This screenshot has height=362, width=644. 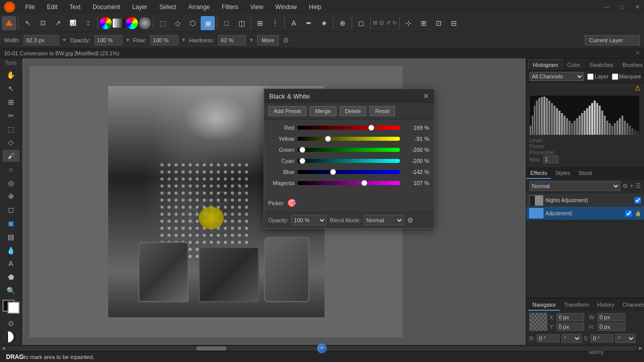 I want to click on flow-dropdown: ▾, so click(x=184, y=40).